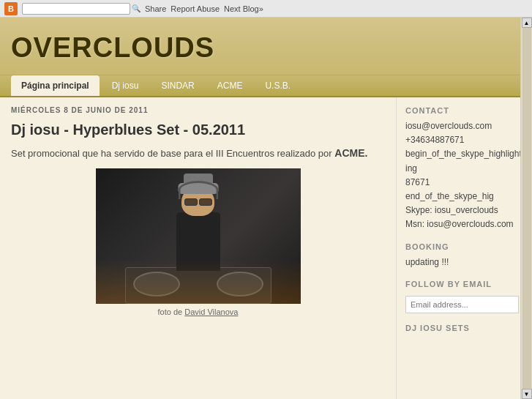 The image size is (532, 399). I want to click on sidebar-booking-title: BOOKING, so click(464, 247).